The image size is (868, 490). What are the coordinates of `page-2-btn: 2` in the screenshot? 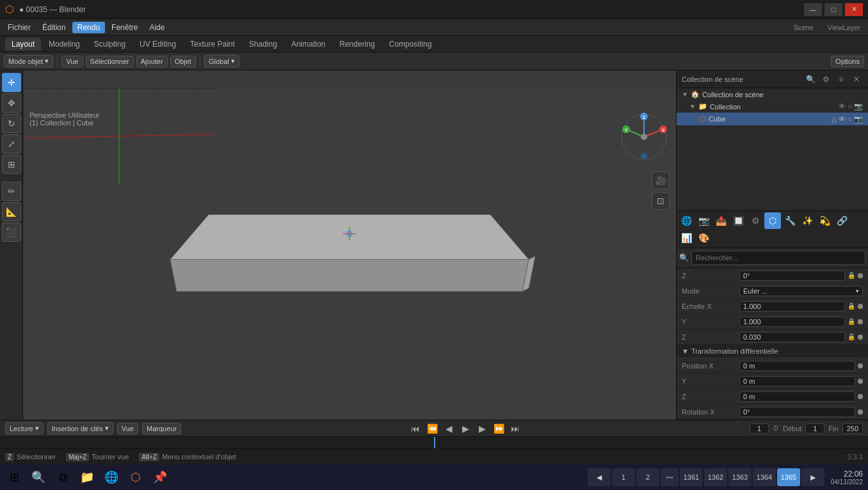 It's located at (648, 477).